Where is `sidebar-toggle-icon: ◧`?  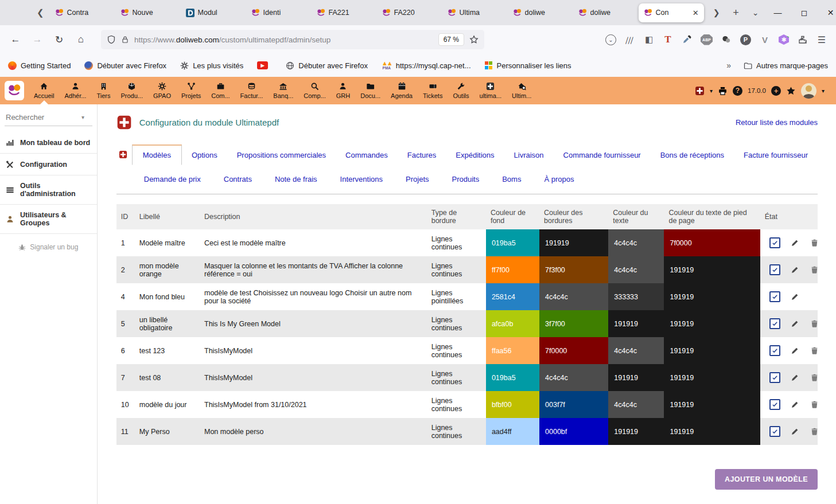 sidebar-toggle-icon: ◧ is located at coordinates (649, 40).